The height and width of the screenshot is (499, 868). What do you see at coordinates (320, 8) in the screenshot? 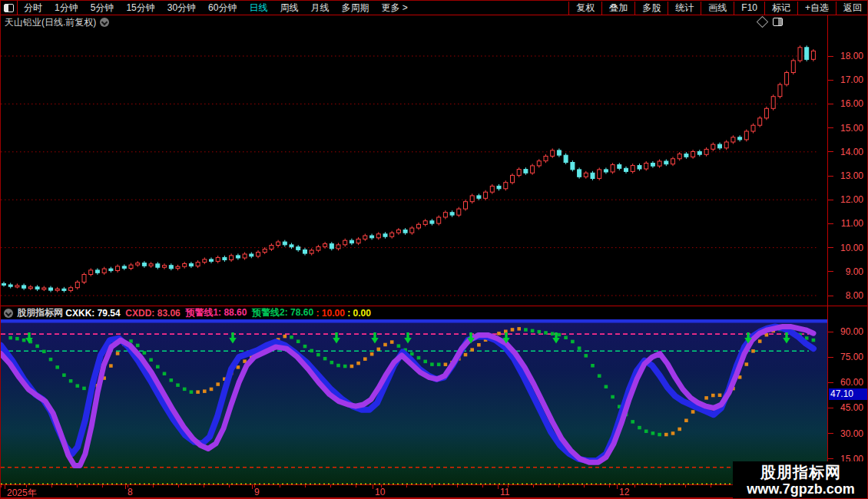
I see `menu-item-period-8: 月线` at bounding box center [320, 8].